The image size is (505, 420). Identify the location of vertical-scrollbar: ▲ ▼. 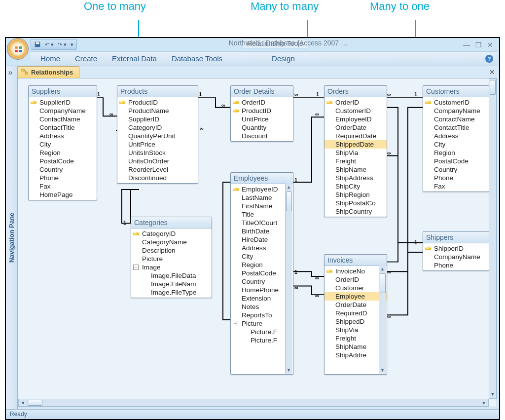
(493, 239).